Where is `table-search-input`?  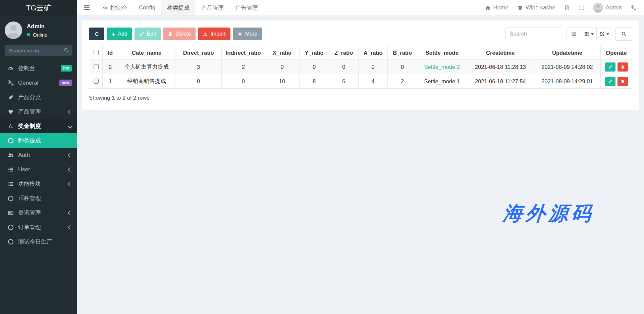
table-search-input is located at coordinates (534, 34).